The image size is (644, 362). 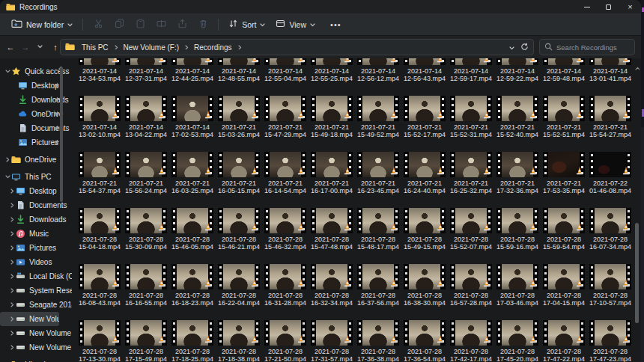 I want to click on sidebar-item-system-reserve: System Reserve, so click(x=36, y=290).